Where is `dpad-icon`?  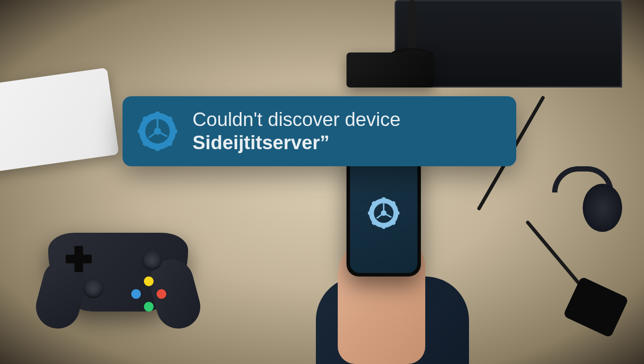 dpad-icon is located at coordinates (79, 259).